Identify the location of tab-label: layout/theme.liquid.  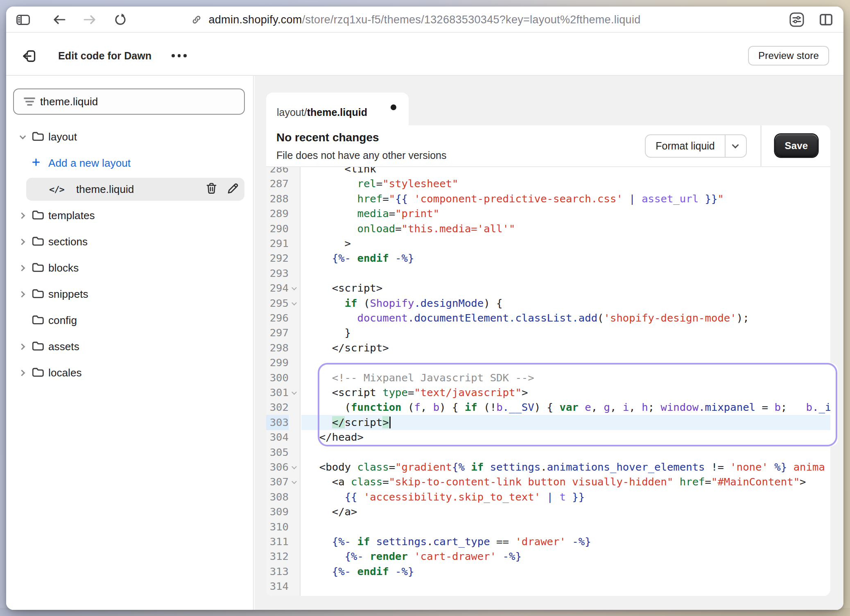
(322, 112).